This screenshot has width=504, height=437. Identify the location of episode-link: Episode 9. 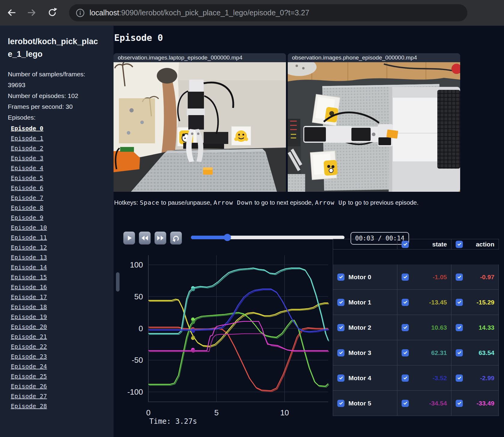
(62, 218).